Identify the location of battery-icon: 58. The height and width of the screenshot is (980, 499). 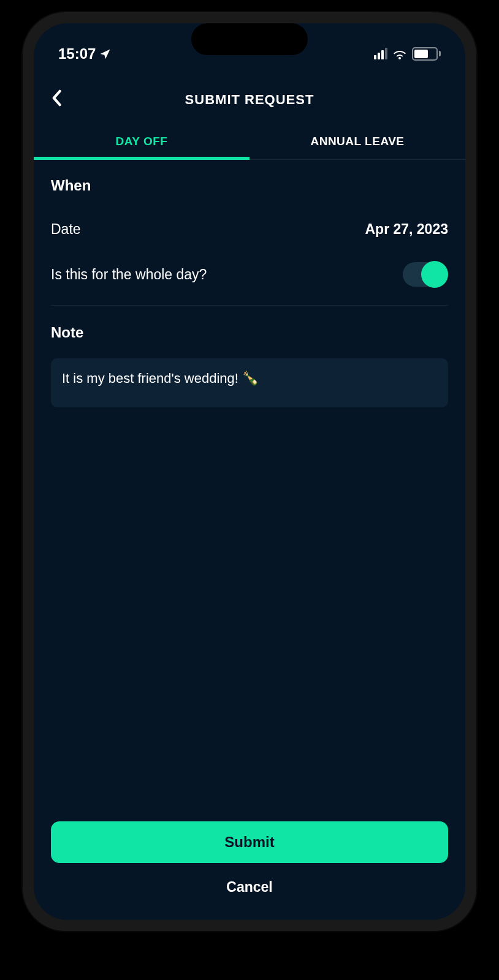
(427, 54).